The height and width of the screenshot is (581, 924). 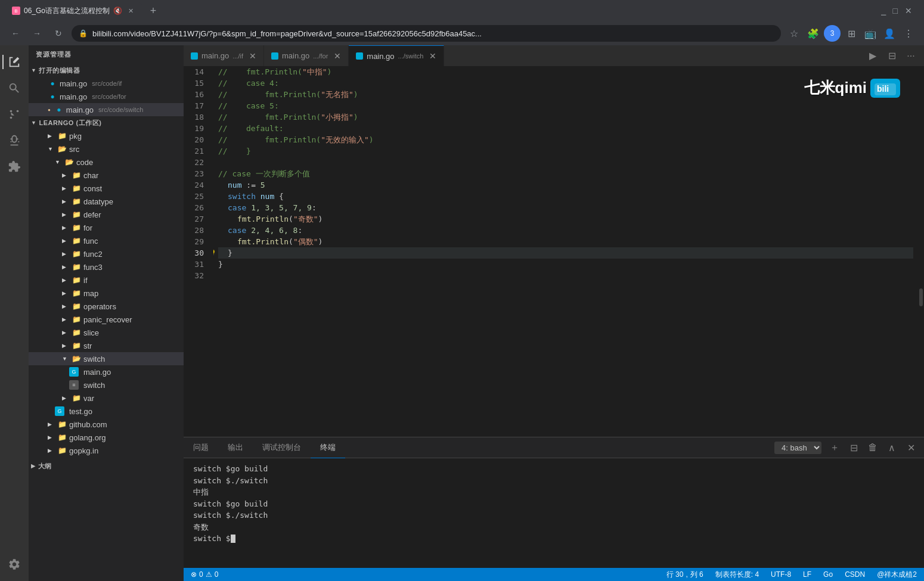 I want to click on tree-folder-func: ▶ 📁 func, so click(x=106, y=241).